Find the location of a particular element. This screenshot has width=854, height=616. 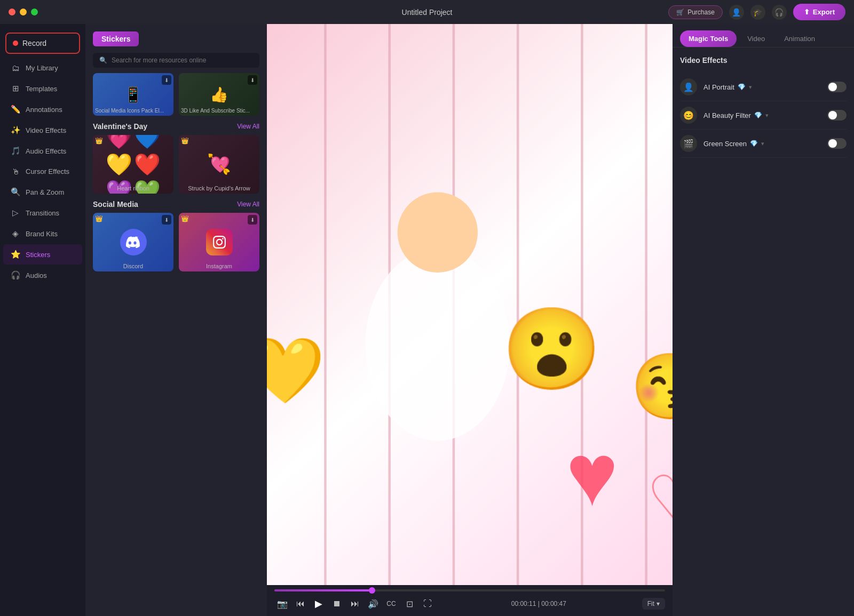

search-icon: 🔍 is located at coordinates (104, 60).